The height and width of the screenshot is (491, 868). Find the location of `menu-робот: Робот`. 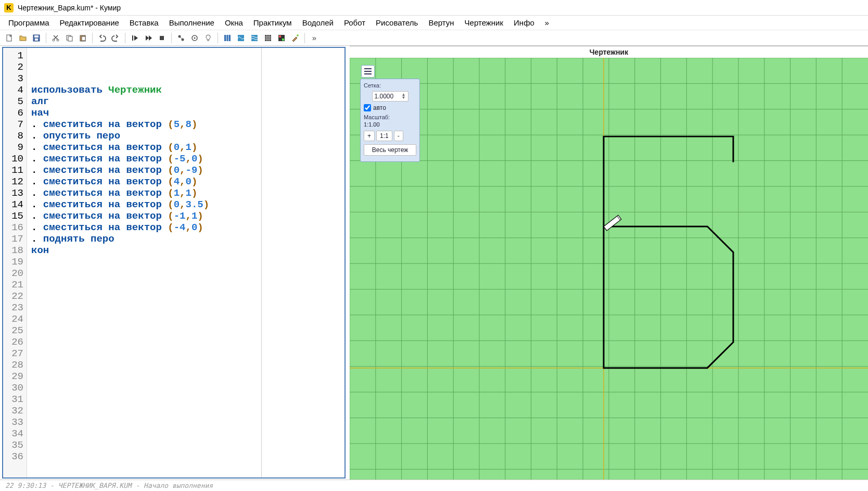

menu-робот: Робот is located at coordinates (355, 23).